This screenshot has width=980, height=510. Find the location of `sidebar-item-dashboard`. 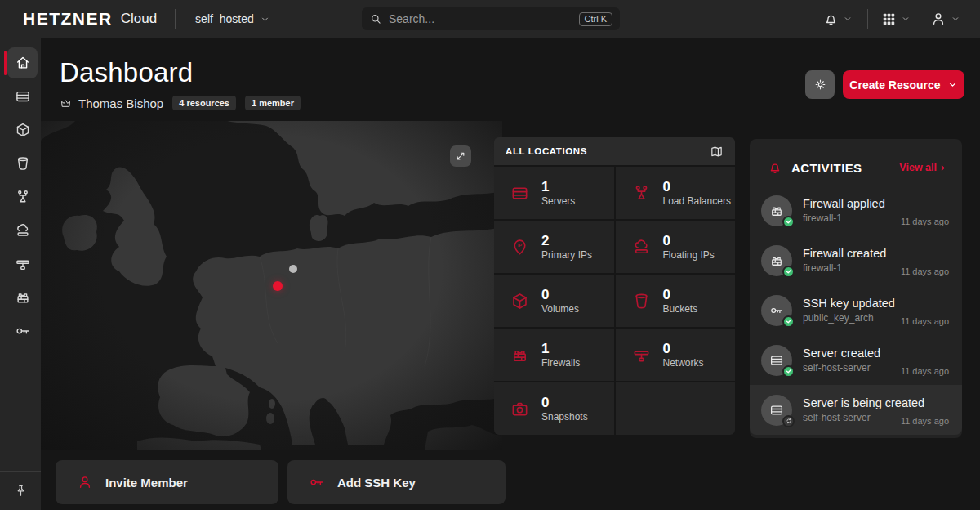

sidebar-item-dashboard is located at coordinates (20, 63).